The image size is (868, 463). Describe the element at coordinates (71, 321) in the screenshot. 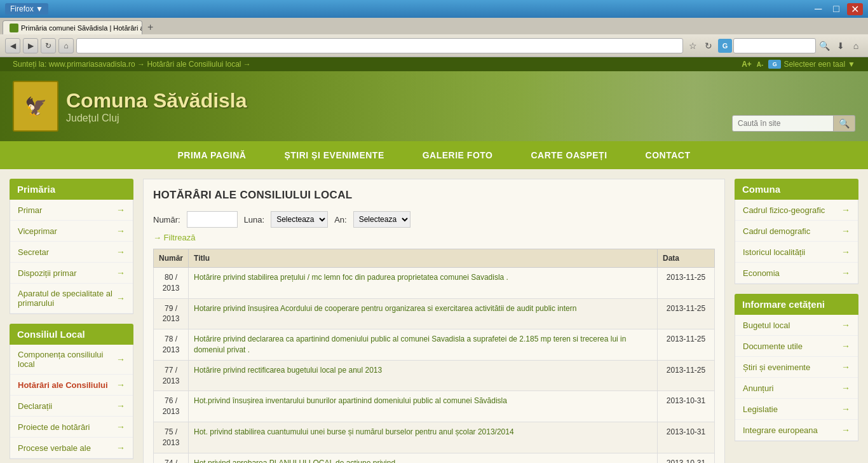

I see `left-sidebar: Primăria Primar → Viceprimar → Secretar …` at that location.